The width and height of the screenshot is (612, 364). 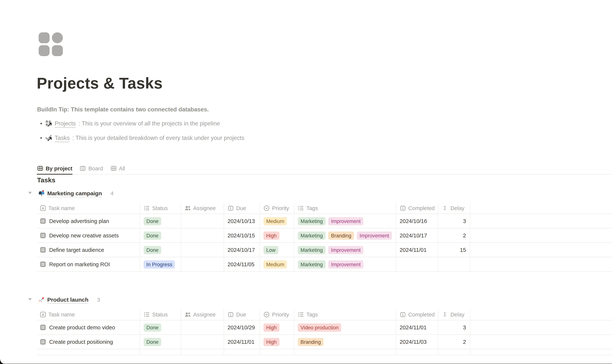 What do you see at coordinates (65, 123) in the screenshot?
I see `projects-page-link: Projects` at bounding box center [65, 123].